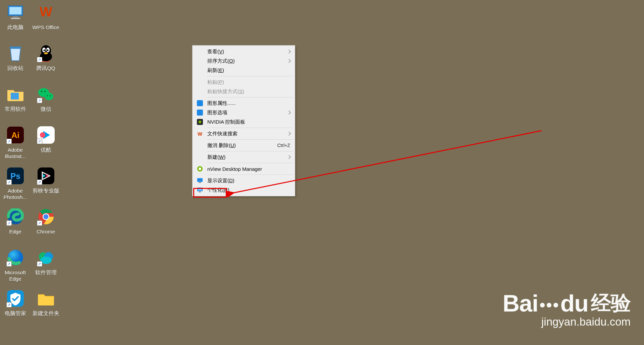 The width and height of the screenshot is (644, 345). Describe the element at coordinates (46, 102) in the screenshot. I see `desktop-icon-wechat: ↗微信` at that location.